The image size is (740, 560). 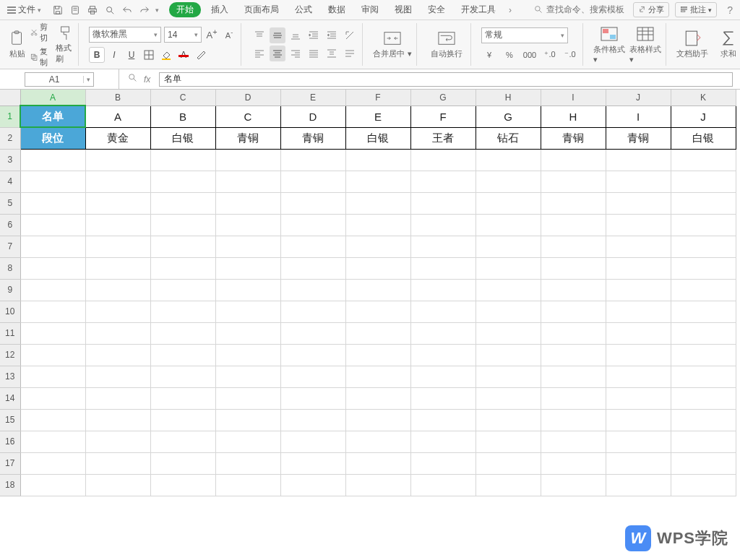 What do you see at coordinates (443, 98) in the screenshot?
I see `column-header: G` at bounding box center [443, 98].